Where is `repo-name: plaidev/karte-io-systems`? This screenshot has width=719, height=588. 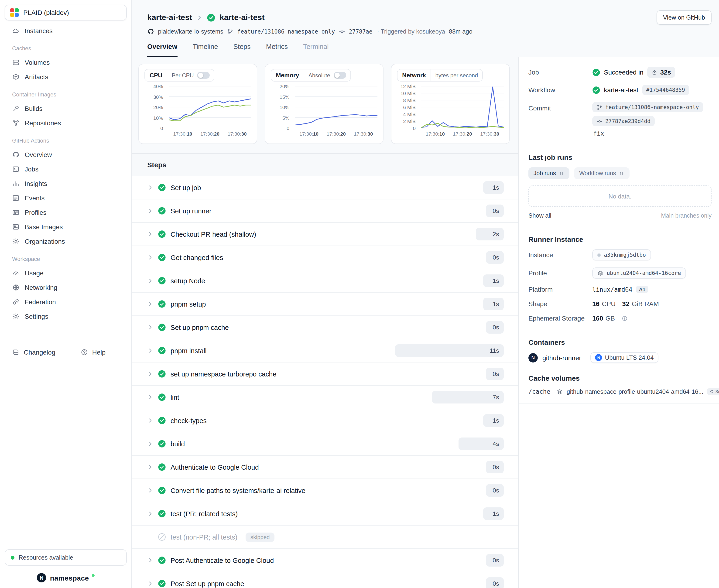 repo-name: plaidev/karte-io-systems is located at coordinates (190, 31).